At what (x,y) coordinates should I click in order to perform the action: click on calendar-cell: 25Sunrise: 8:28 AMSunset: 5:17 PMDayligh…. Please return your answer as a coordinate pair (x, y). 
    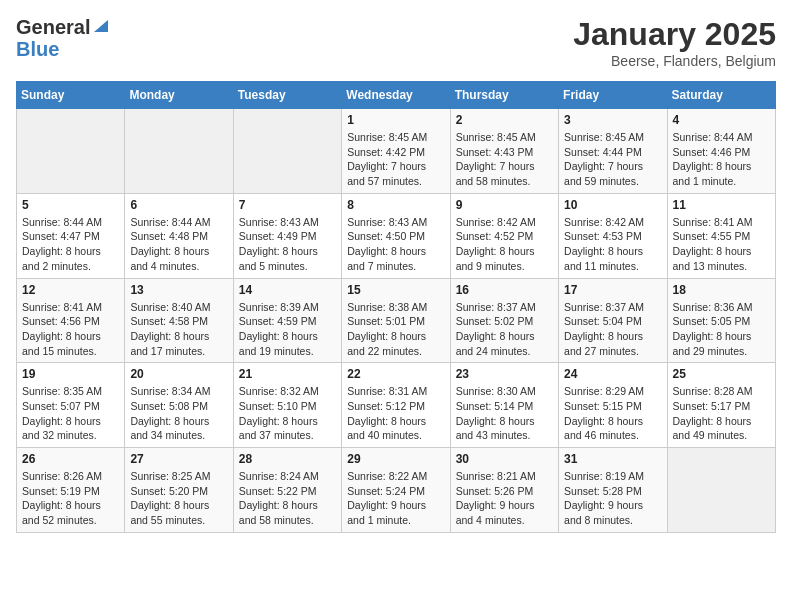
    Looking at the image, I should click on (721, 406).